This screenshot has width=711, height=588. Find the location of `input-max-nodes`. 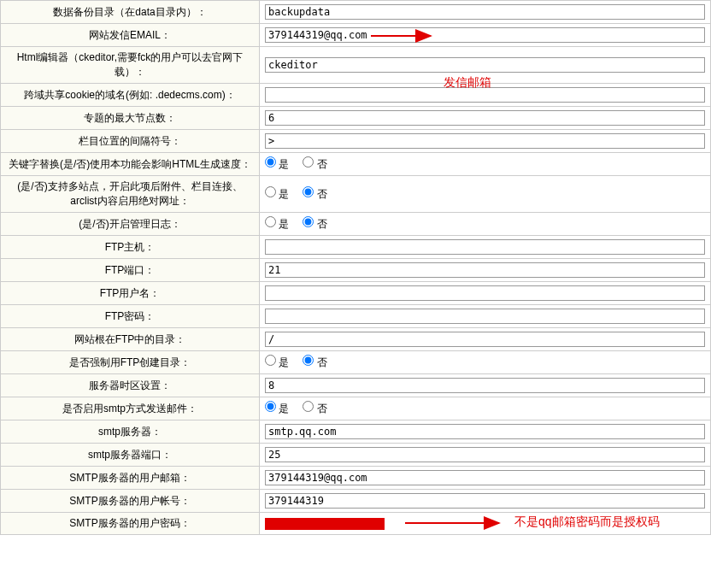

input-max-nodes is located at coordinates (485, 118).